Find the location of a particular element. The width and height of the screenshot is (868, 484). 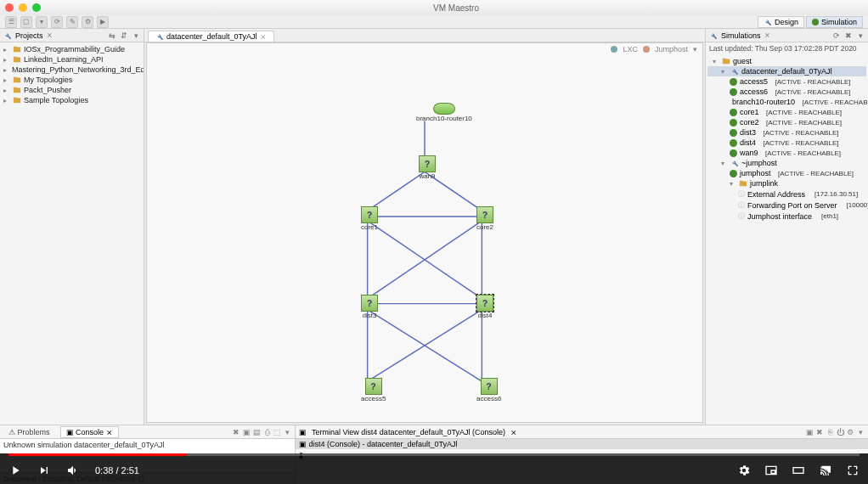

simulation-mode-button: Simulation is located at coordinates (834, 22).